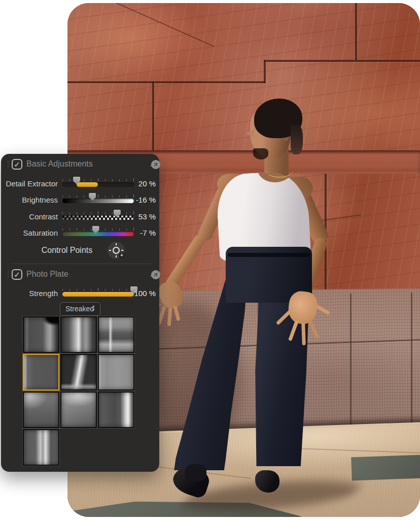 The height and width of the screenshot is (520, 420). What do you see at coordinates (17, 274) in the screenshot?
I see `photo-plate-checkbox` at bounding box center [17, 274].